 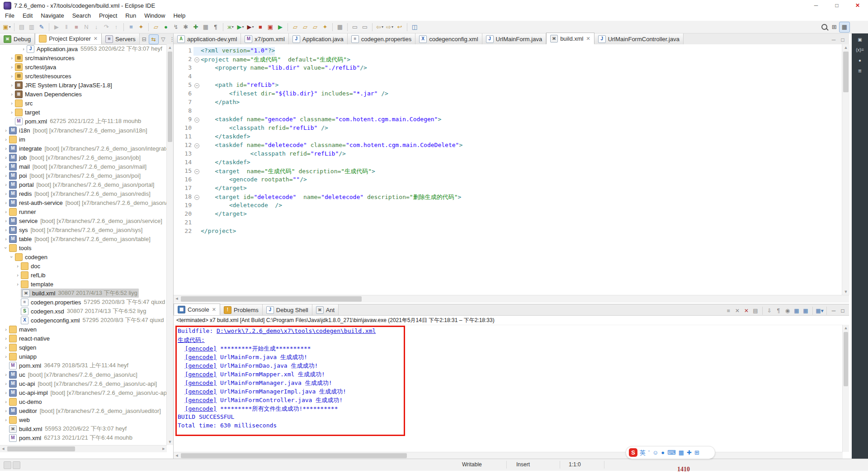 I want to click on open-resource-1-icon: ▱, so click(x=295, y=27).